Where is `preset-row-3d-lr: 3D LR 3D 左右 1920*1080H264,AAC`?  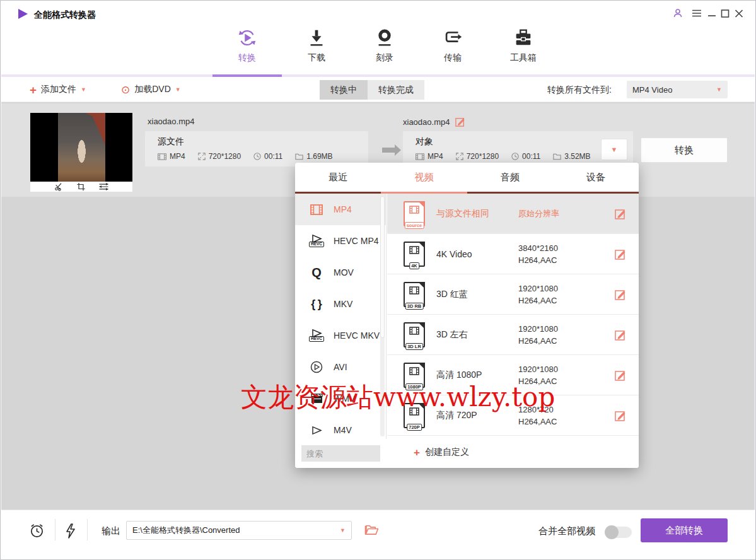
preset-row-3d-lr: 3D LR 3D 左右 1920*1080H264,AAC is located at coordinates (513, 335).